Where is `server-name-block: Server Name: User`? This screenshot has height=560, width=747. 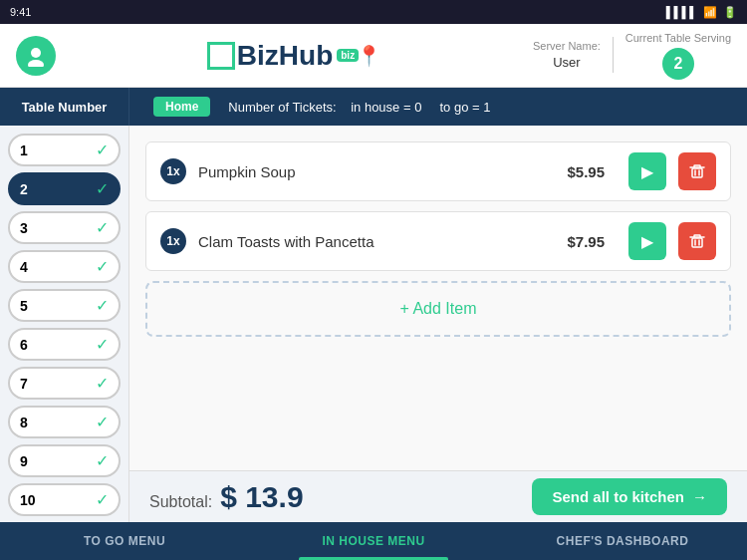 server-name-block: Server Name: User is located at coordinates (567, 56).